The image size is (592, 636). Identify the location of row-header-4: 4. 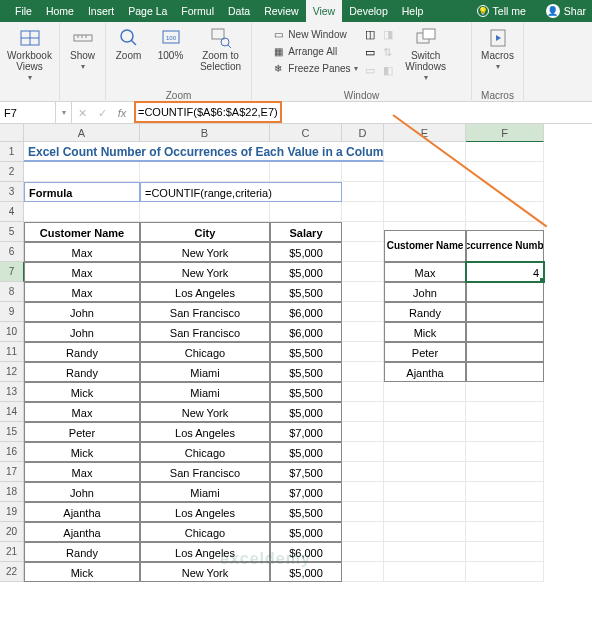
(12, 212).